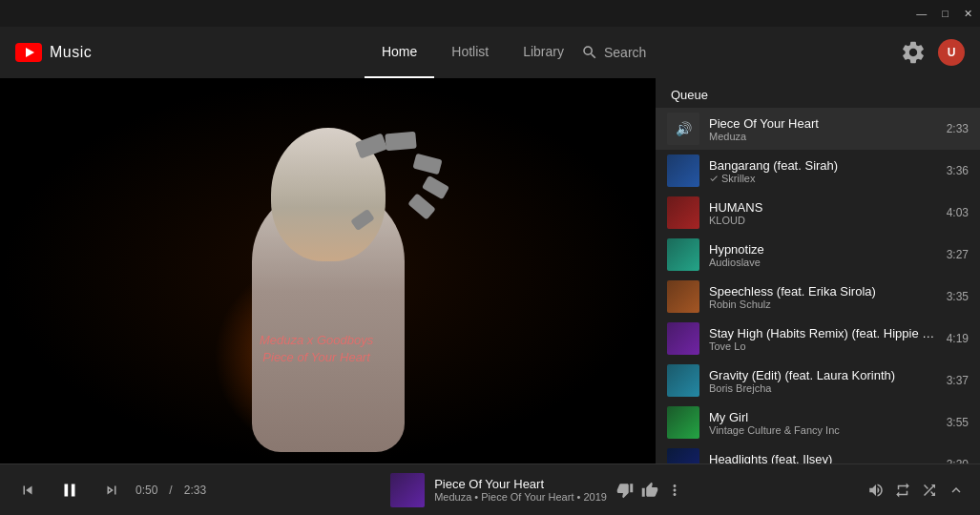 The image size is (980, 515). What do you see at coordinates (625, 490) in the screenshot?
I see `thumbs-down-icon` at bounding box center [625, 490].